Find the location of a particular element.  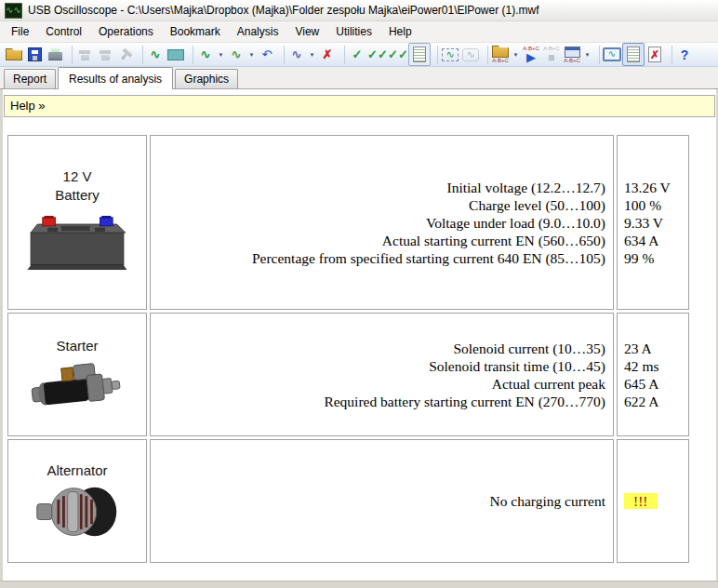

accept-check-button: ✓✓ is located at coordinates (398, 54).